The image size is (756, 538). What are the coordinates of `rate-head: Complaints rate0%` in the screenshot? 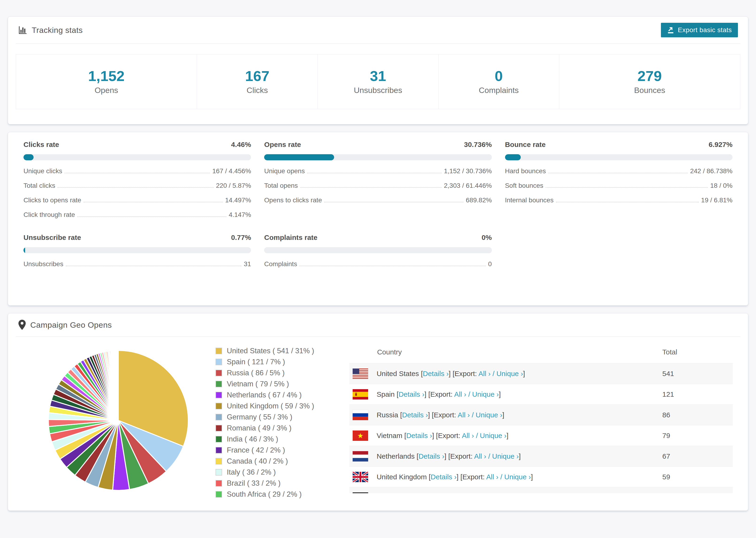 It's located at (378, 238).